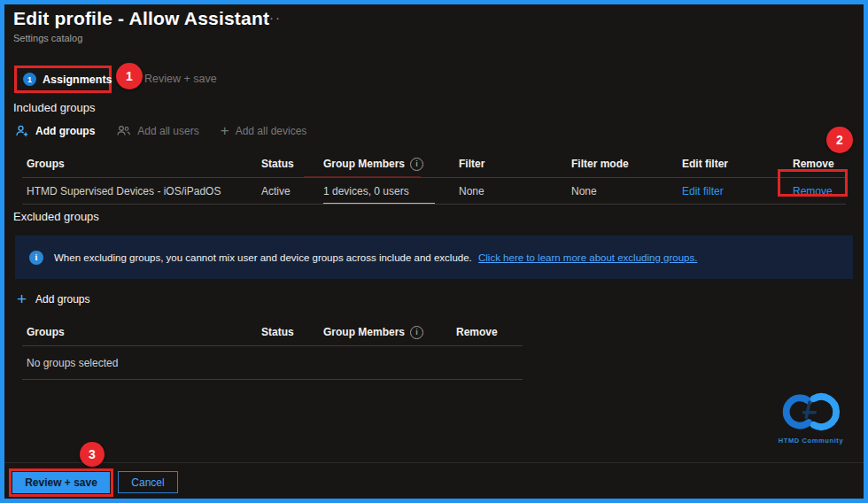  What do you see at coordinates (434, 165) in the screenshot?
I see `included-table-header: Groups Status Group Members i Filter Fil…` at bounding box center [434, 165].